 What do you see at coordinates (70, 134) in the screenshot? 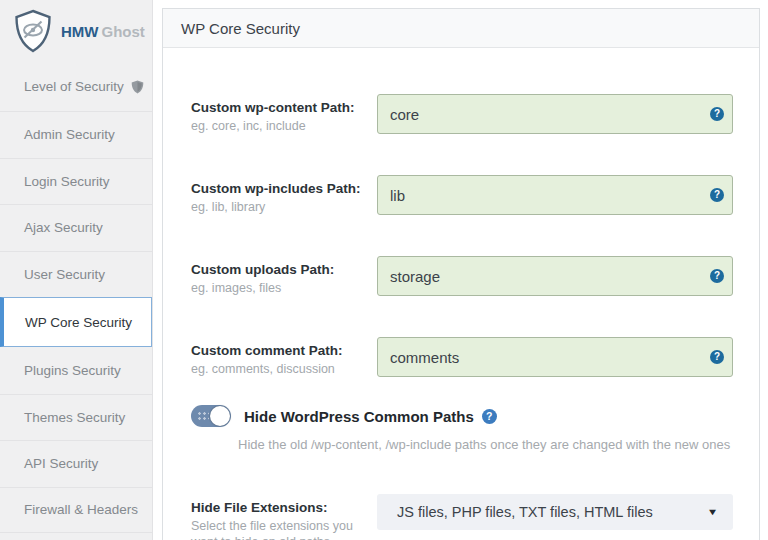
I see `sidebar-item-label: Admin Security` at bounding box center [70, 134].